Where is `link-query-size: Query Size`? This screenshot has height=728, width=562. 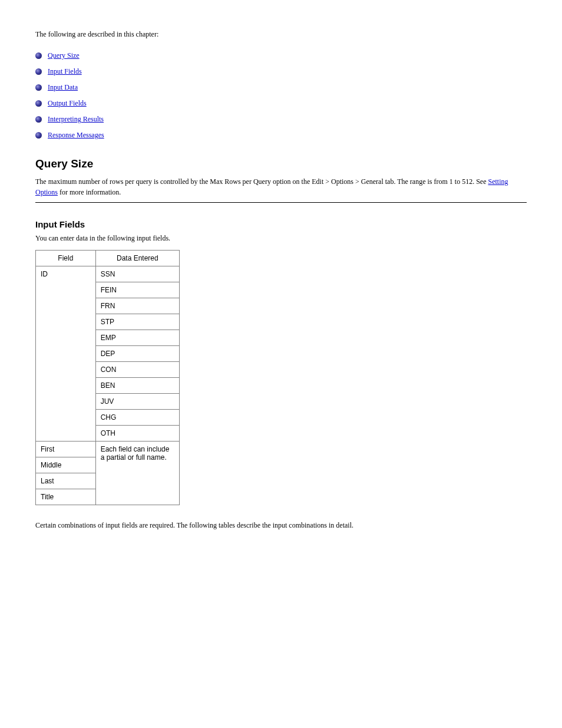
link-query-size: Query Size is located at coordinates (64, 55).